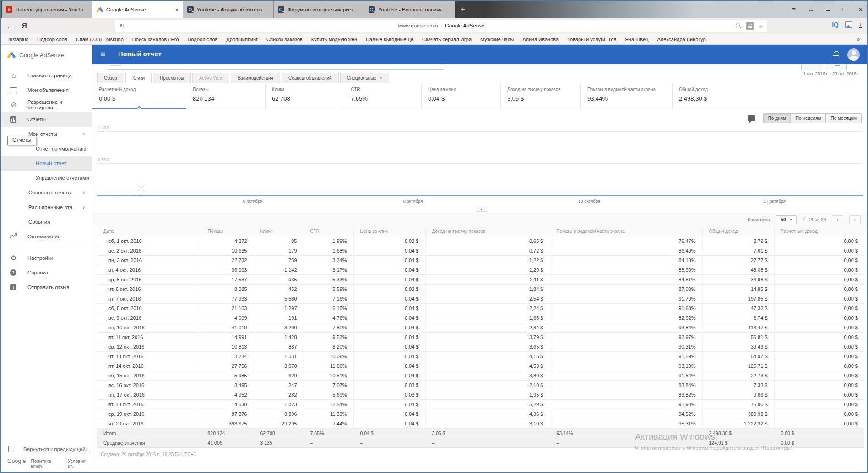 The image size is (868, 473). Describe the element at coordinates (389, 231) in the screenshot. I see `column-header: Цена за клик` at that location.